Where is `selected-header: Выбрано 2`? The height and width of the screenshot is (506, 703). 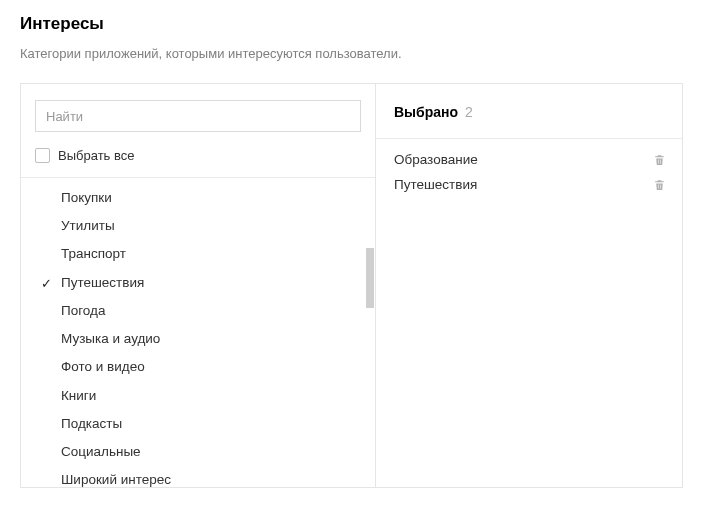 selected-header: Выбрано 2 is located at coordinates (529, 112).